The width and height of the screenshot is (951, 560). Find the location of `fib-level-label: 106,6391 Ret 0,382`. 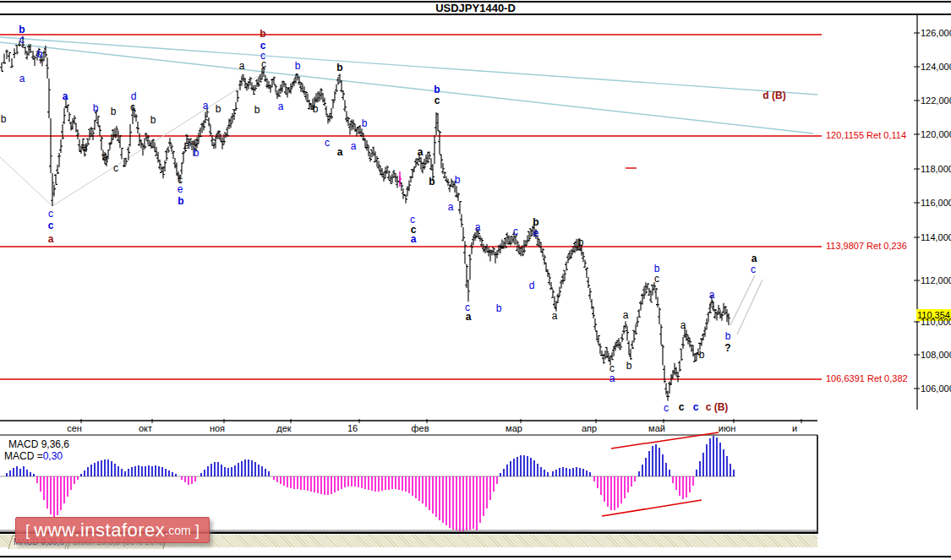

fib-level-label: 106,6391 Ret 0,382 is located at coordinates (867, 378).